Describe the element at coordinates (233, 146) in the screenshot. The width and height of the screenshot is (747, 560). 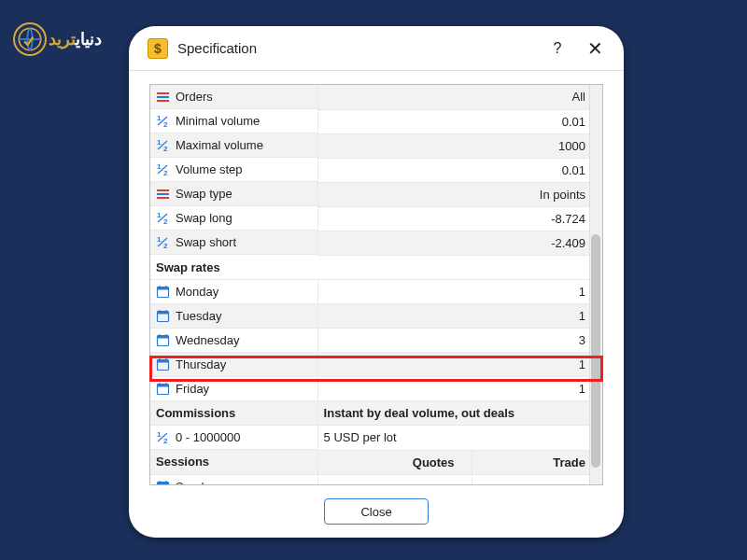
I see `row-label: 12 Maximal volume` at that location.